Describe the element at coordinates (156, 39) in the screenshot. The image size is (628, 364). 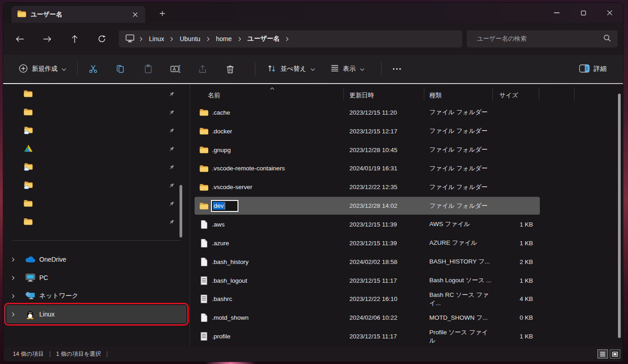
I see `breadcrumb-item: Linux` at that location.